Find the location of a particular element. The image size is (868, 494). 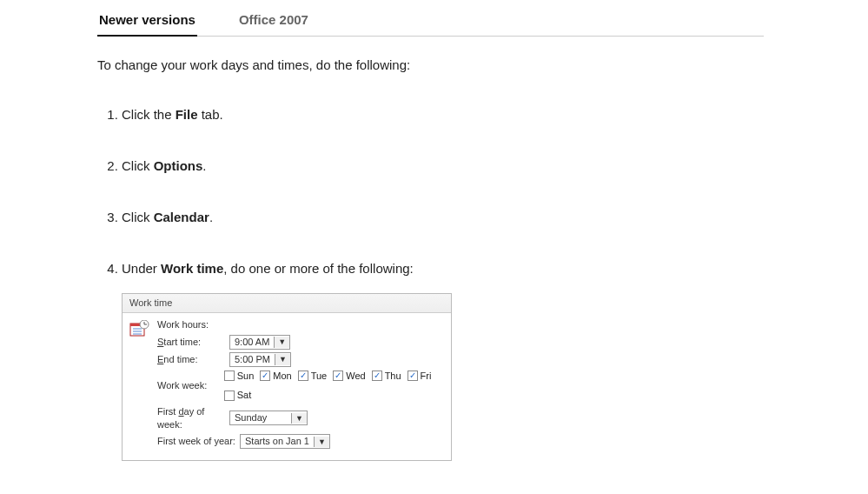

intro-text: To change your work days and times, do t… is located at coordinates (431, 64).